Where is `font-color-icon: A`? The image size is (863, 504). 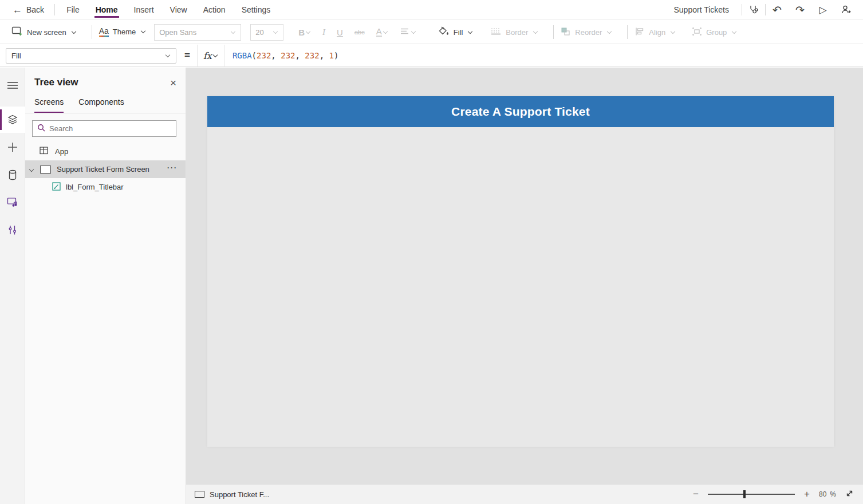
font-color-icon: A is located at coordinates (379, 32).